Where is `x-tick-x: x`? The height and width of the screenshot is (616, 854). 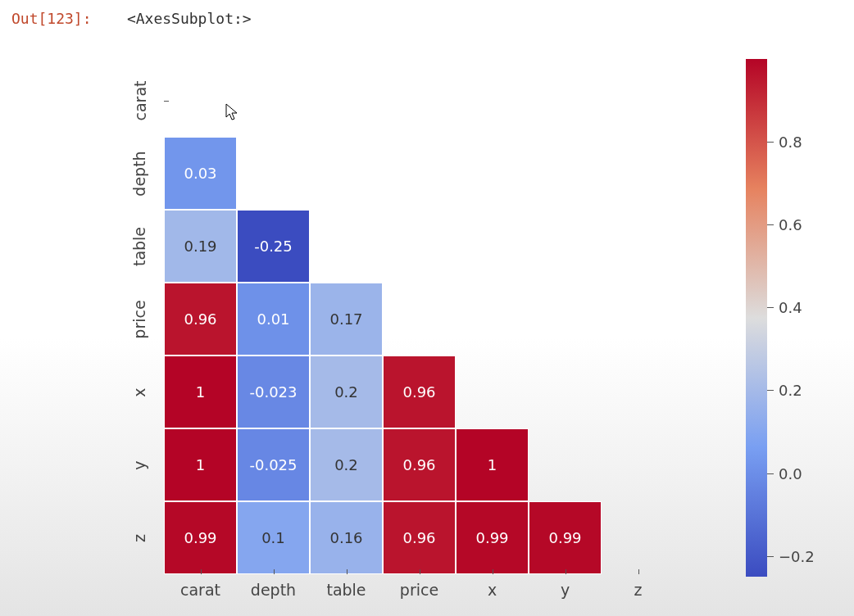 x-tick-x: x is located at coordinates (492, 587).